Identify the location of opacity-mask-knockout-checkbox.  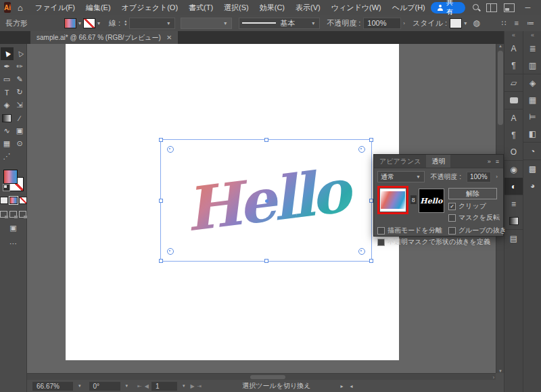
(381, 242).